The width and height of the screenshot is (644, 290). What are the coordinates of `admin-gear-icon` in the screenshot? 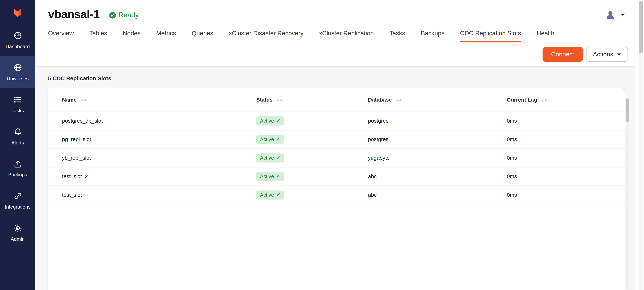 It's located at (18, 228).